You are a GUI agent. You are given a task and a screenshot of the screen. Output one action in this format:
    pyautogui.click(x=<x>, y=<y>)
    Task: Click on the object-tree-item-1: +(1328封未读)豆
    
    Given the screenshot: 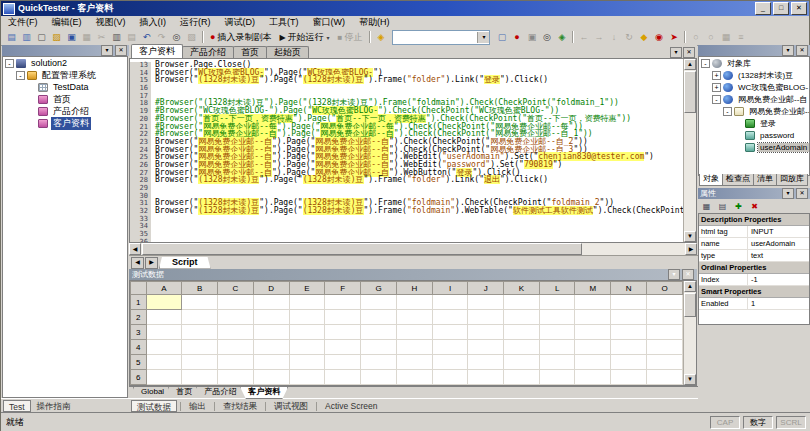 What is the action you would take?
    pyautogui.click(x=754, y=75)
    